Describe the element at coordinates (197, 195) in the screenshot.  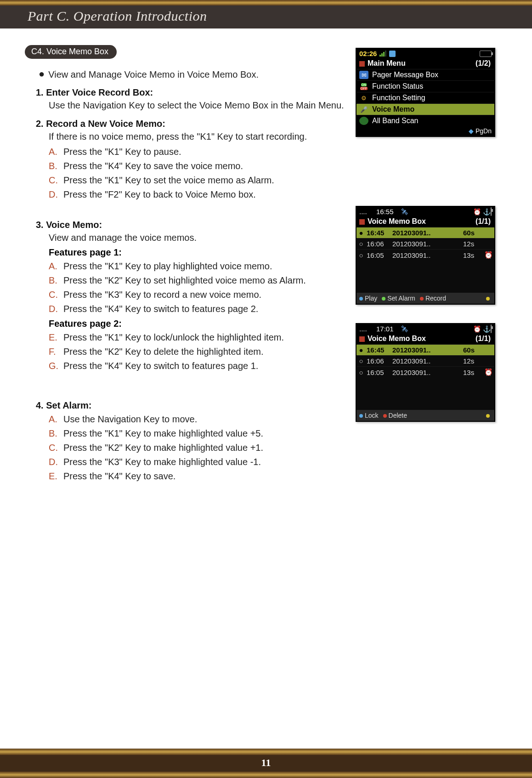
I see `list-item: D.Press the "F2" Key to back to Voice Me…` at that location.